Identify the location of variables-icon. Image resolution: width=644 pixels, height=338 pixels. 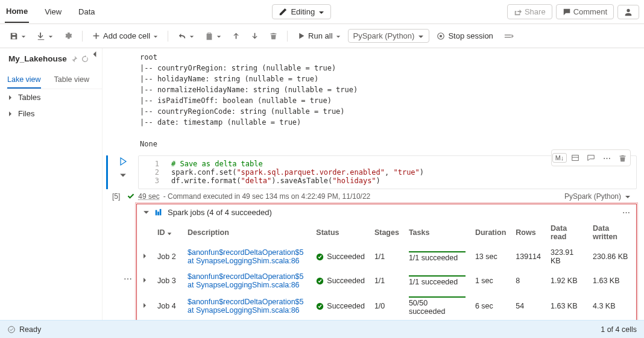
(509, 36).